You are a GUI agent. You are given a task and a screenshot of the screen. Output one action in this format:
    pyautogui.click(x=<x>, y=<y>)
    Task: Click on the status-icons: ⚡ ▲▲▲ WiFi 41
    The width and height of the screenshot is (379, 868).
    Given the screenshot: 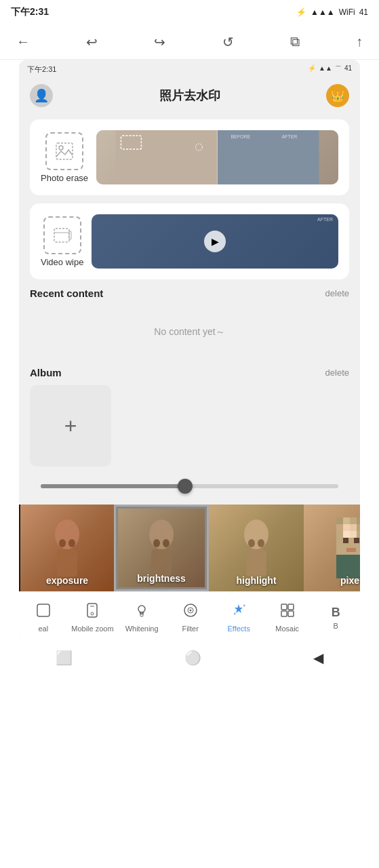 What is the action you would take?
    pyautogui.click(x=332, y=12)
    